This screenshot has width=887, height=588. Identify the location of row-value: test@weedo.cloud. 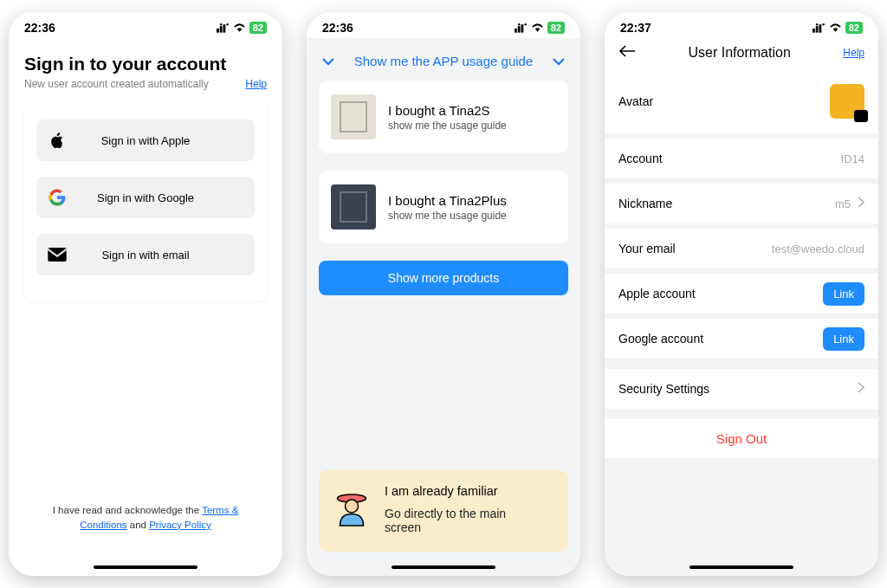
(818, 249).